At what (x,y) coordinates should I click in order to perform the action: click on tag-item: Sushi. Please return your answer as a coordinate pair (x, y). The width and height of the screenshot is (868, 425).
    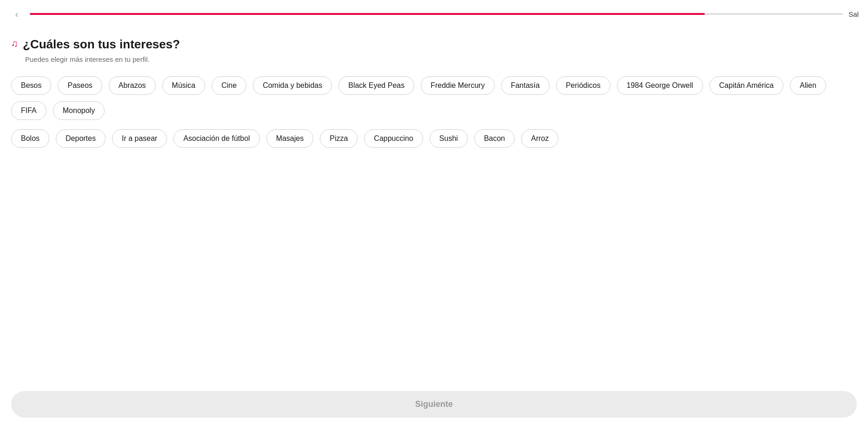
    Looking at the image, I should click on (449, 139).